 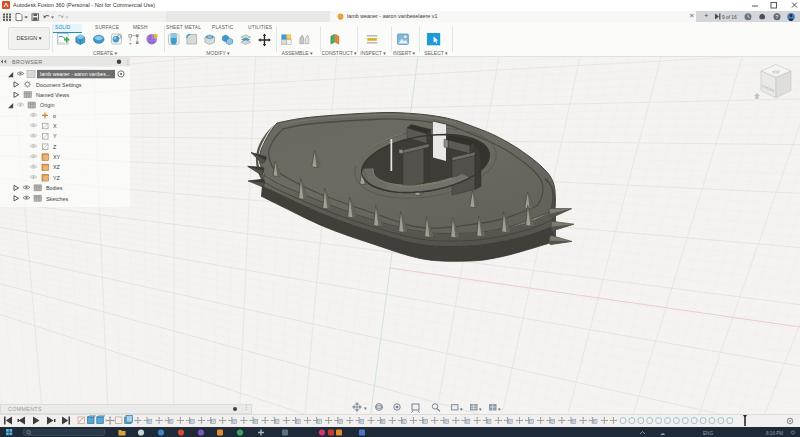 I want to click on svg-text: Sketches, so click(x=57, y=199).